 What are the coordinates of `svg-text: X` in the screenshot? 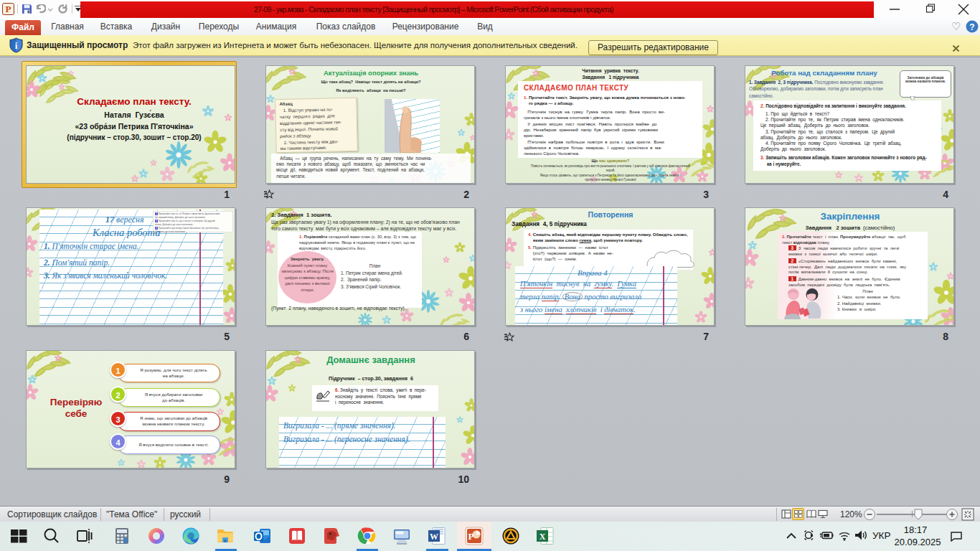 It's located at (542, 537).